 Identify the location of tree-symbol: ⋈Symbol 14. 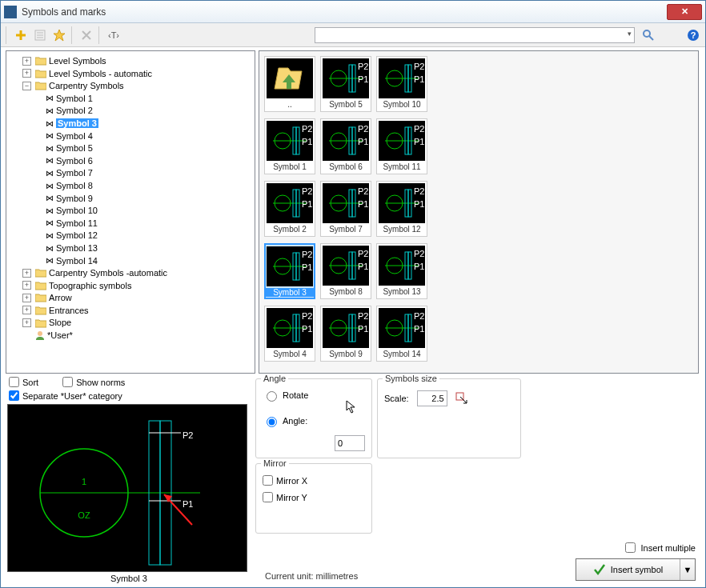
(143, 261).